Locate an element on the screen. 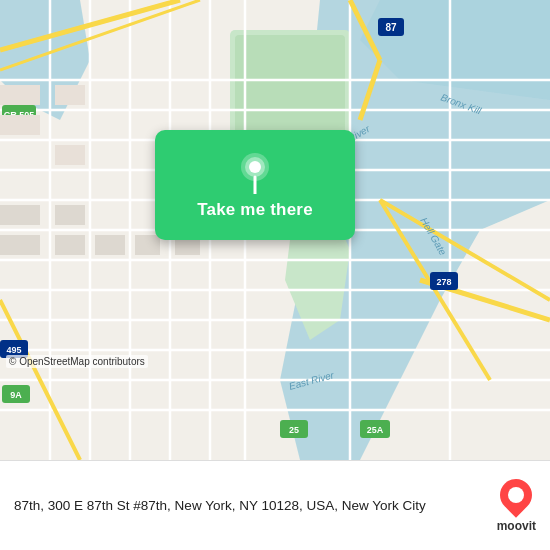 The width and height of the screenshot is (550, 550). svg-text: 278 is located at coordinates (444, 282).